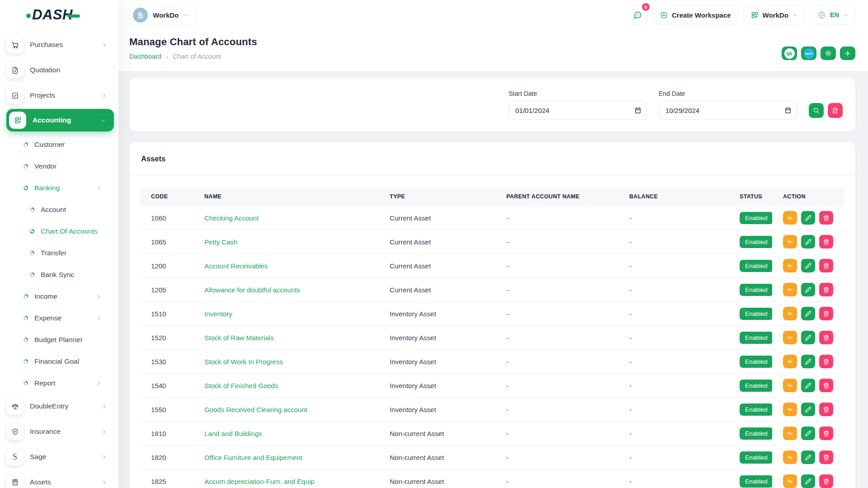 The height and width of the screenshot is (488, 868). What do you see at coordinates (62, 70) in the screenshot?
I see `sidebar-item-quotation: Quotation` at bounding box center [62, 70].